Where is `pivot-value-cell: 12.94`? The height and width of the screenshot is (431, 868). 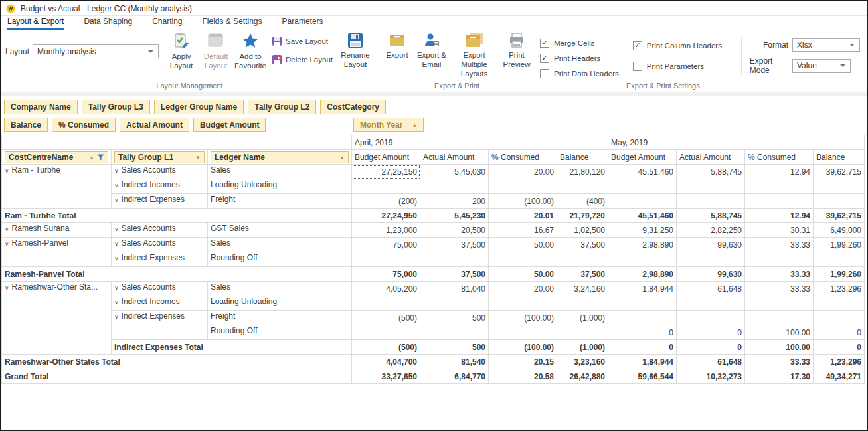
pivot-value-cell: 12.94 is located at coordinates (780, 172).